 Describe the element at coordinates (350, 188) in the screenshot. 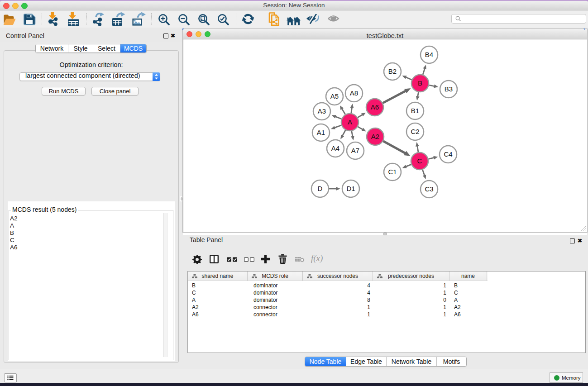

I see `svg-text: D1` at that location.